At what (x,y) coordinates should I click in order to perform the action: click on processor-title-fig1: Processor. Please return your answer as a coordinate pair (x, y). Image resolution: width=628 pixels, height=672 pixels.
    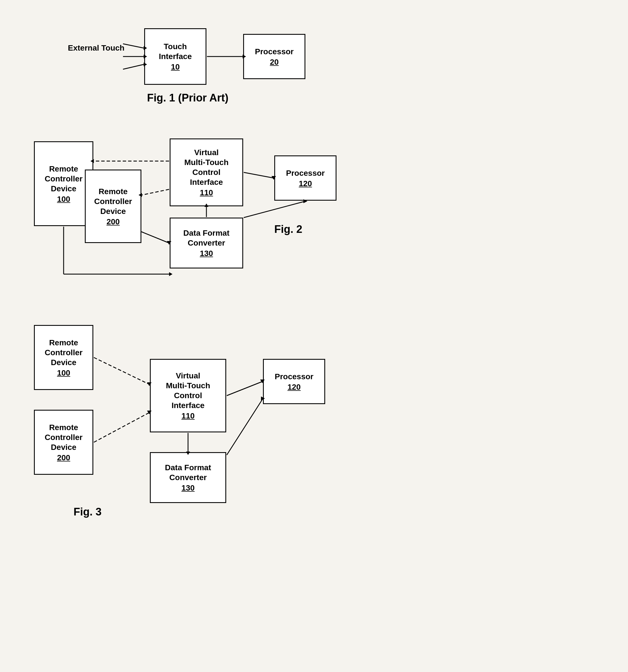
    Looking at the image, I should click on (275, 51).